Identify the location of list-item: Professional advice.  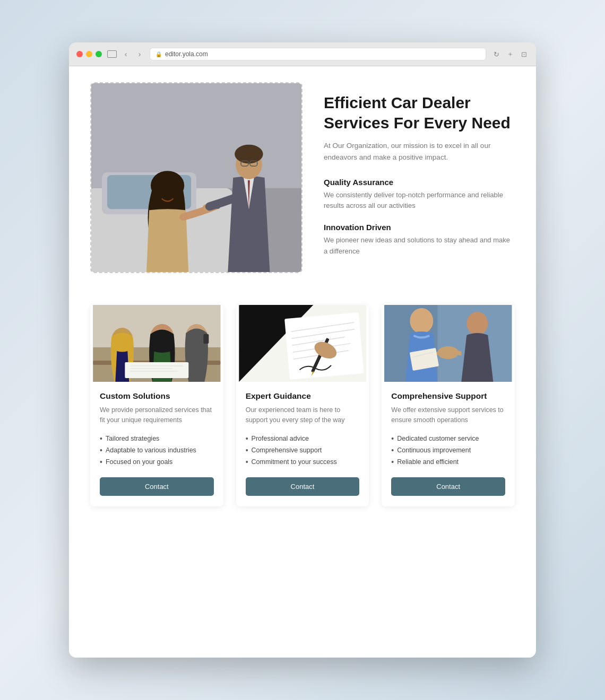
(302, 439).